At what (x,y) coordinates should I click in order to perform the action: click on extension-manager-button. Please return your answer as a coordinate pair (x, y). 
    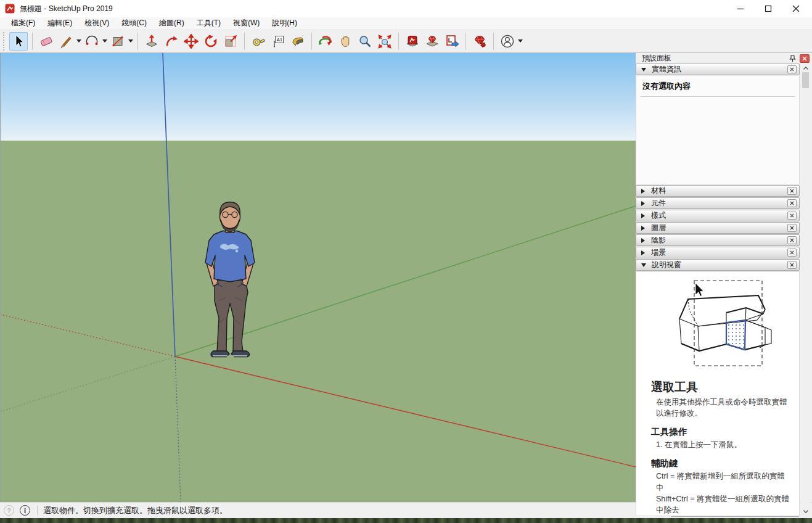
    Looking at the image, I should click on (480, 41).